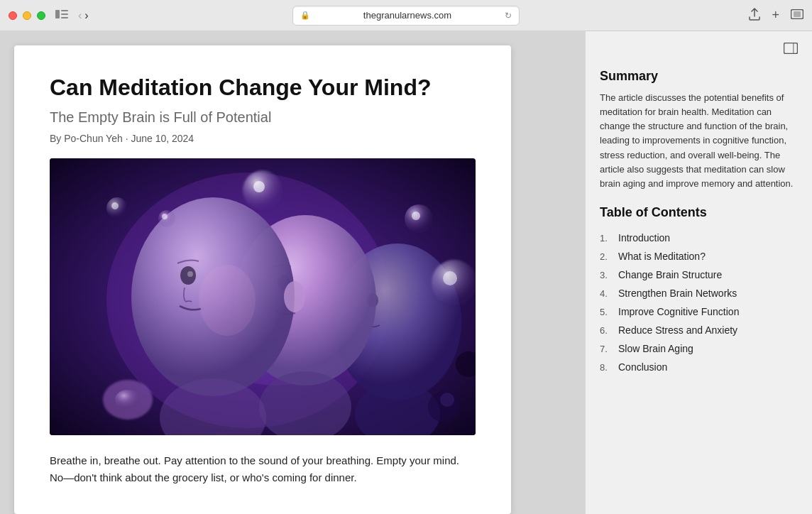  Describe the element at coordinates (698, 213) in the screenshot. I see `toc-heading: Table of Contents` at that location.